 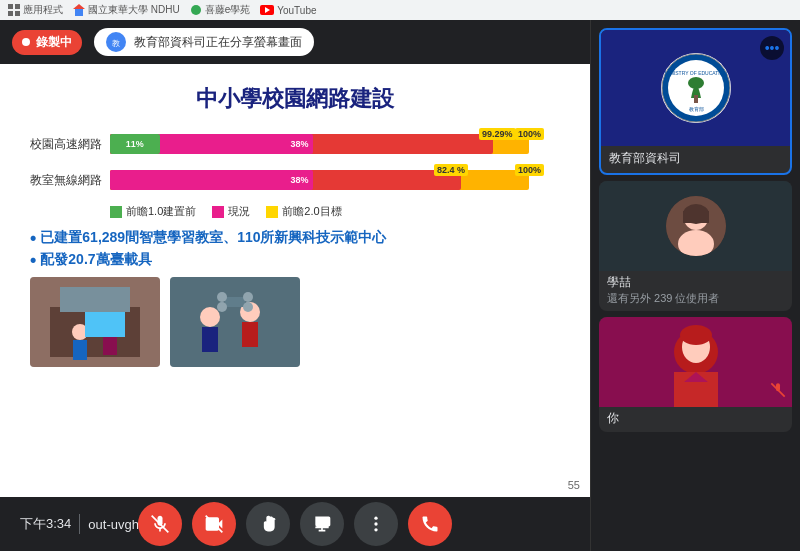 I want to click on sharing-icon: 教, so click(x=116, y=42).